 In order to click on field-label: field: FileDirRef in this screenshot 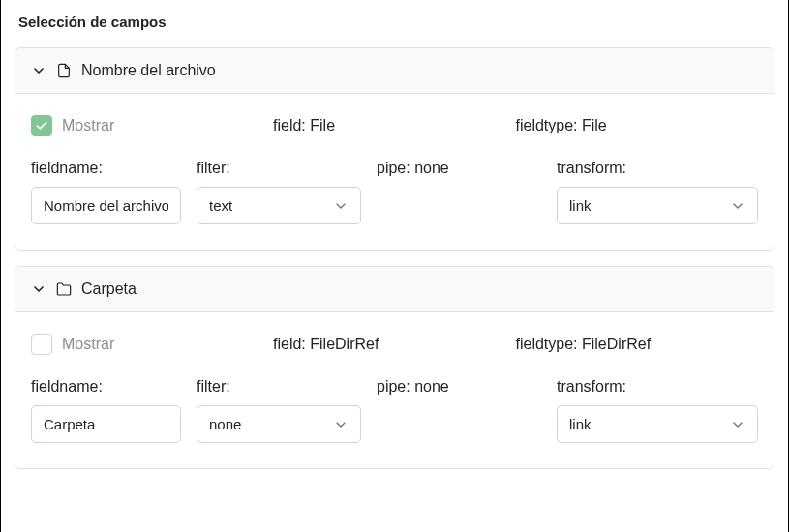, I will do `click(325, 344)`.